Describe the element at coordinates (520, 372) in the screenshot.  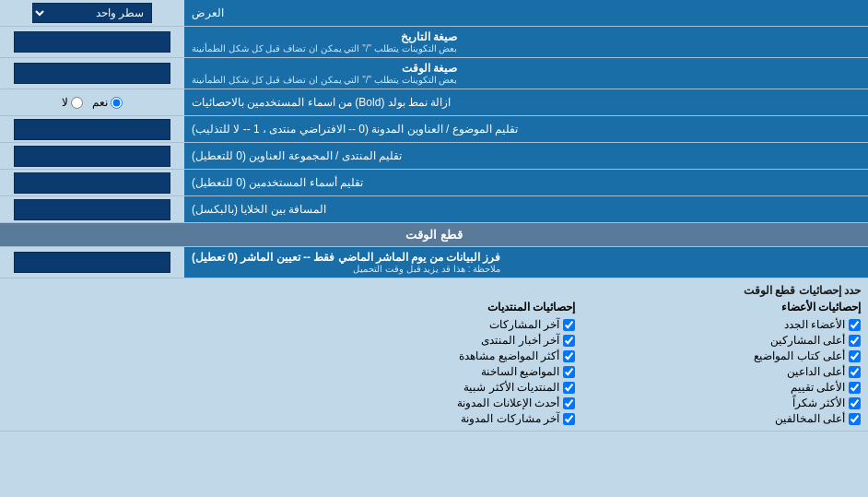
I see `stat-latest-topics-label: المواضيع الساخنة` at that location.